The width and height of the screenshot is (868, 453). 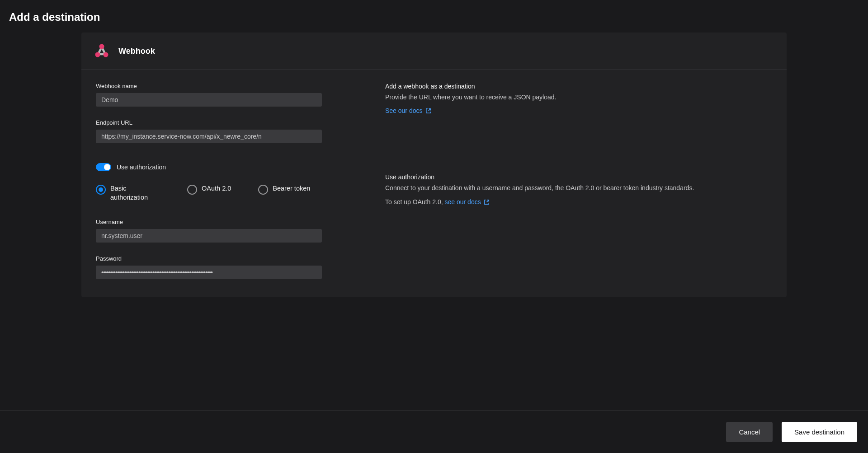 I want to click on webhook-name-label: Webhook name, so click(x=209, y=86).